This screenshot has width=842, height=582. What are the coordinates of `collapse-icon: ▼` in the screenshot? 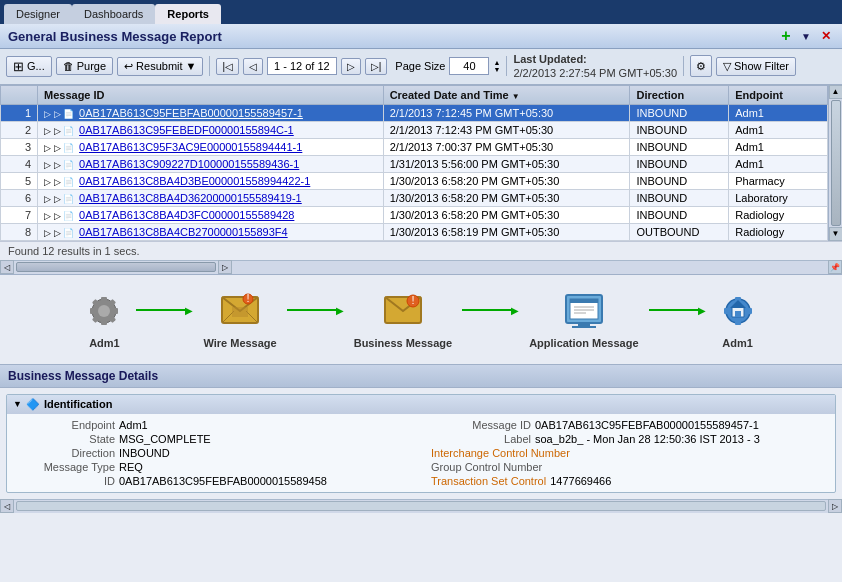 It's located at (18, 404).